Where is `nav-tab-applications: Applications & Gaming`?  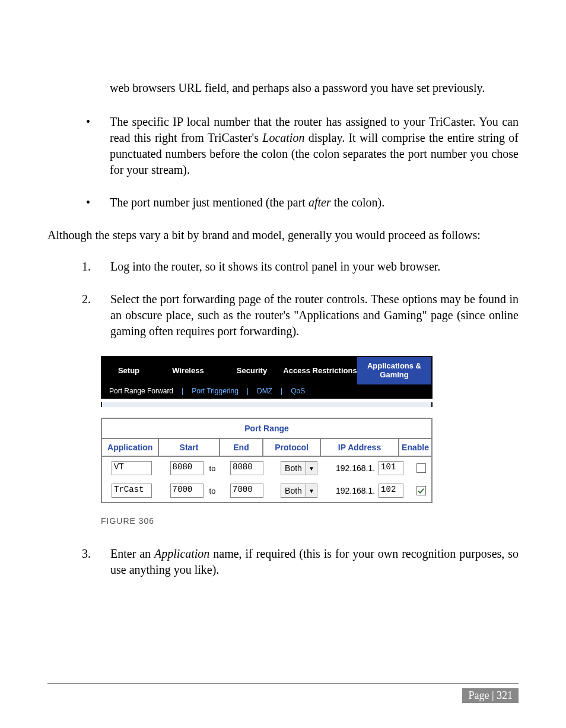 nav-tab-applications: Applications & Gaming is located at coordinates (394, 371).